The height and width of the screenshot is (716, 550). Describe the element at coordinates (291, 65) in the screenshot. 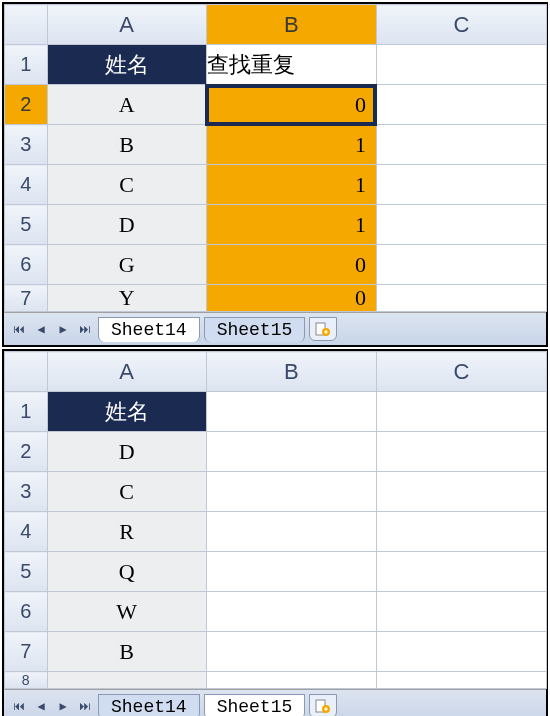

I see `cell-B1: 查找重复` at that location.